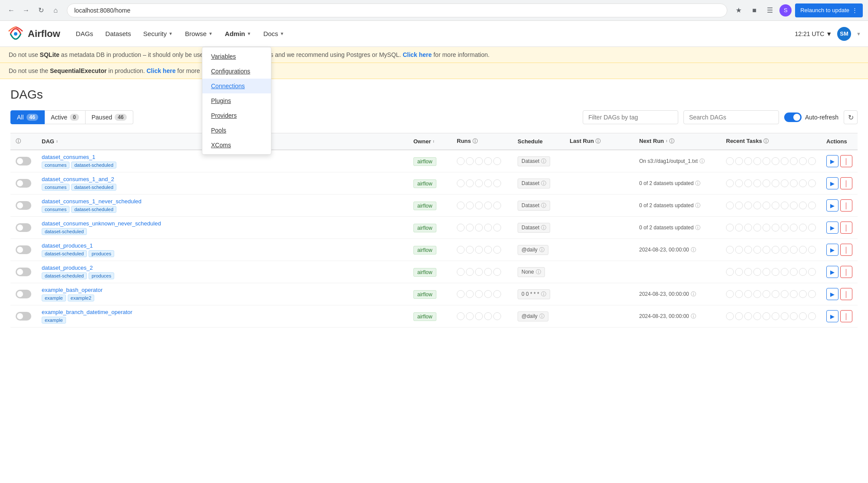  What do you see at coordinates (72, 290) in the screenshot?
I see `dag-name-link: example_bash_operator` at bounding box center [72, 290].